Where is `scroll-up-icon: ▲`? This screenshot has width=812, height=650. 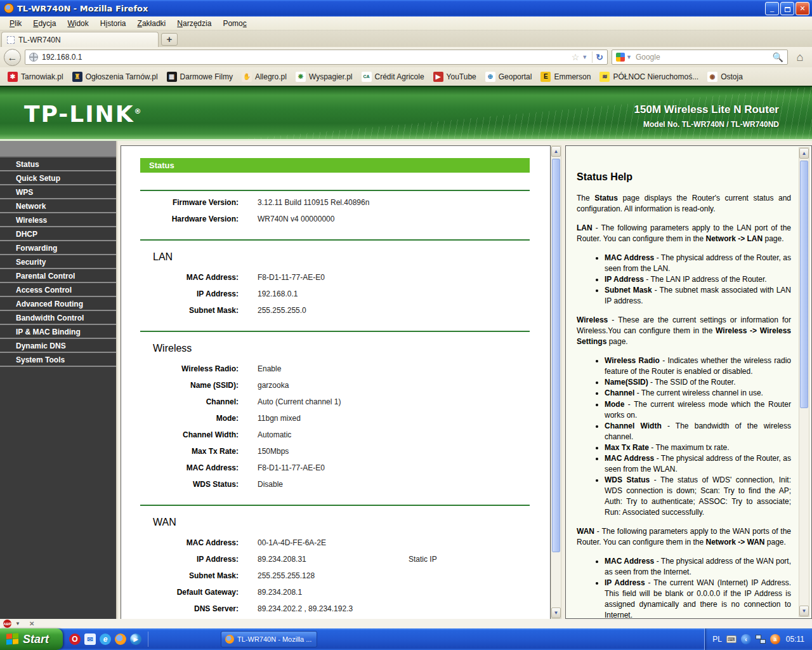
scroll-up-icon: ▲ is located at coordinates (556, 151).